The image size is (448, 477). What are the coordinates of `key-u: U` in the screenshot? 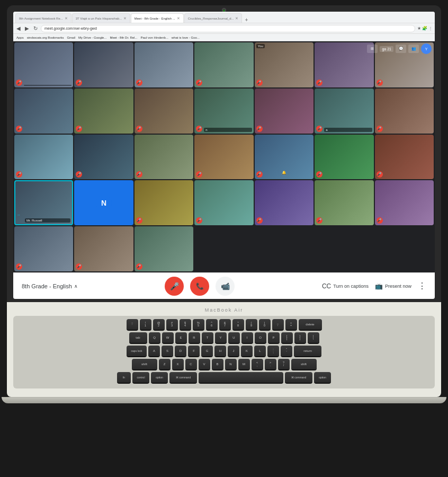 It's located at (234, 338).